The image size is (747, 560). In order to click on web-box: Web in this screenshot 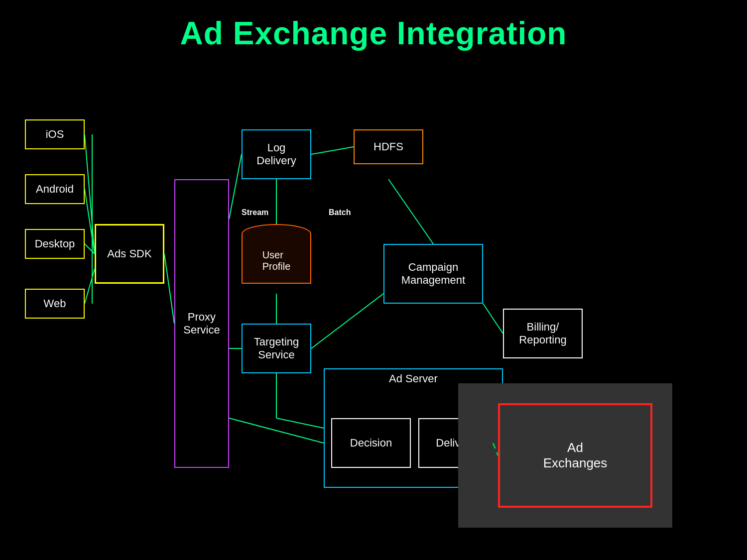, I will do `click(55, 304)`.